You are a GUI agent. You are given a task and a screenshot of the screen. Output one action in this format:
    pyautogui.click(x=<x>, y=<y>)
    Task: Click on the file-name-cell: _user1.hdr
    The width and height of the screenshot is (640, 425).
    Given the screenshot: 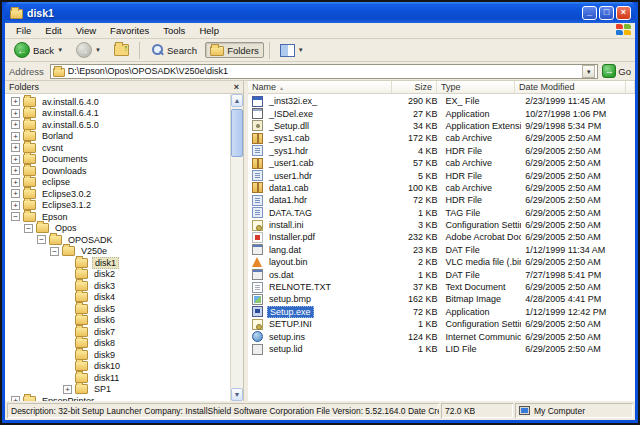 What is the action you would take?
    pyautogui.click(x=322, y=176)
    